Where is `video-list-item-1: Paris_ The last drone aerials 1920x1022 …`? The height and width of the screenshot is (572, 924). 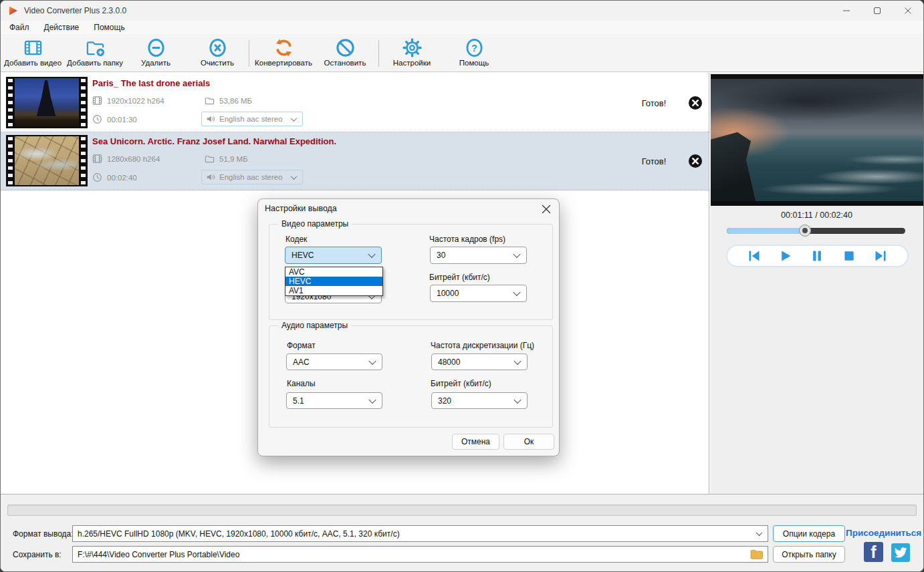
video-list-item-1: Paris_ The last drone aerials 1920x1022 … is located at coordinates (354, 103).